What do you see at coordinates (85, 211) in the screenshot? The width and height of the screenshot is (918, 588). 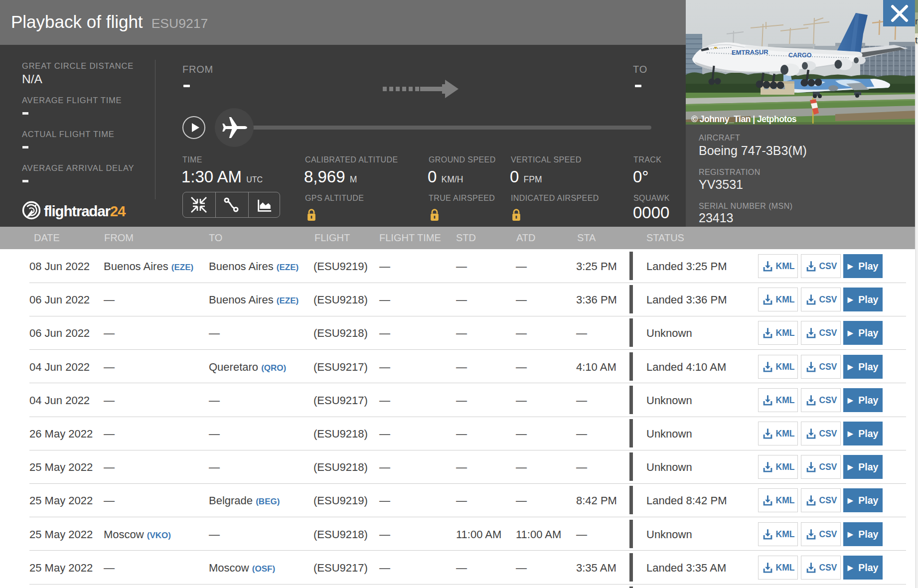 I see `svg-text: flightradar24` at bounding box center [85, 211].